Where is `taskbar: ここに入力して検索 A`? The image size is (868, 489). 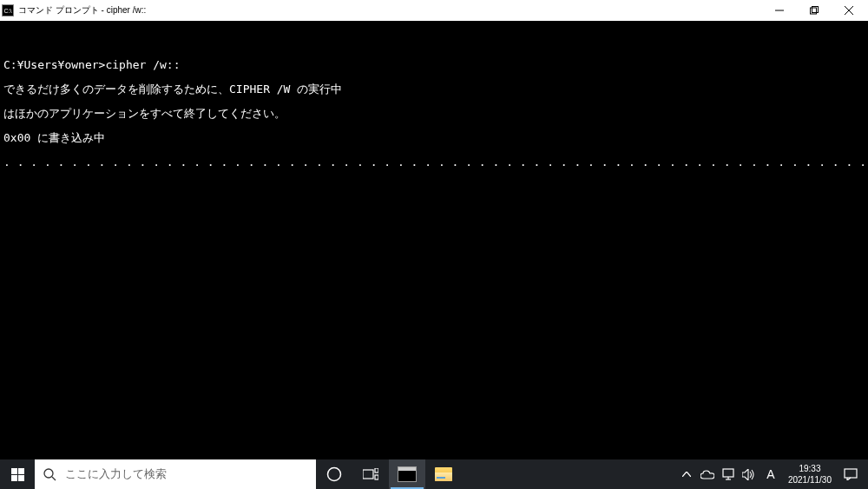
taskbar: ここに入力して検索 A is located at coordinates (434, 474).